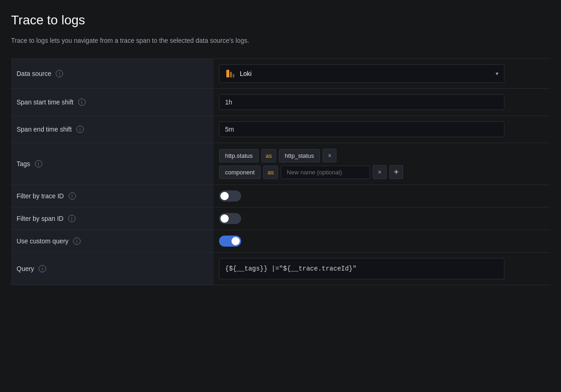 The width and height of the screenshot is (561, 392). I want to click on filter-trace-label-cell: Filter by trace ID i, so click(112, 196).